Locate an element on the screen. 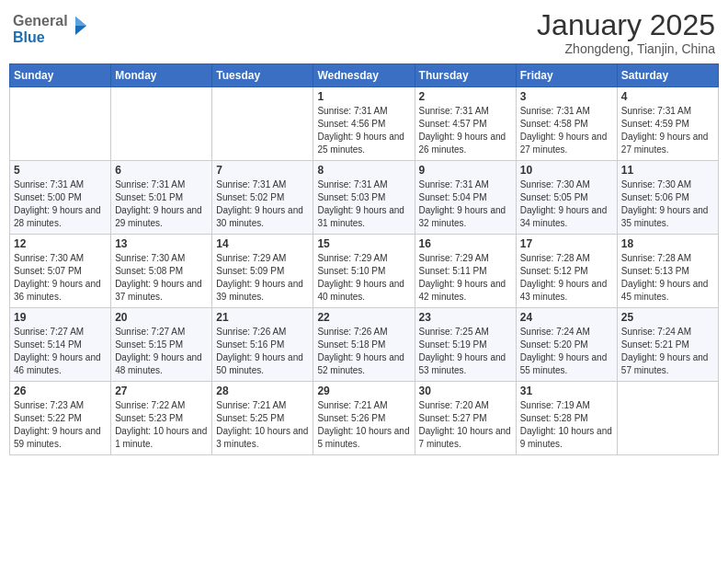 The width and height of the screenshot is (728, 563). day-info: Sunrise: 7:29 AMSunset: 5:09 PMDaylight:… is located at coordinates (263, 278).